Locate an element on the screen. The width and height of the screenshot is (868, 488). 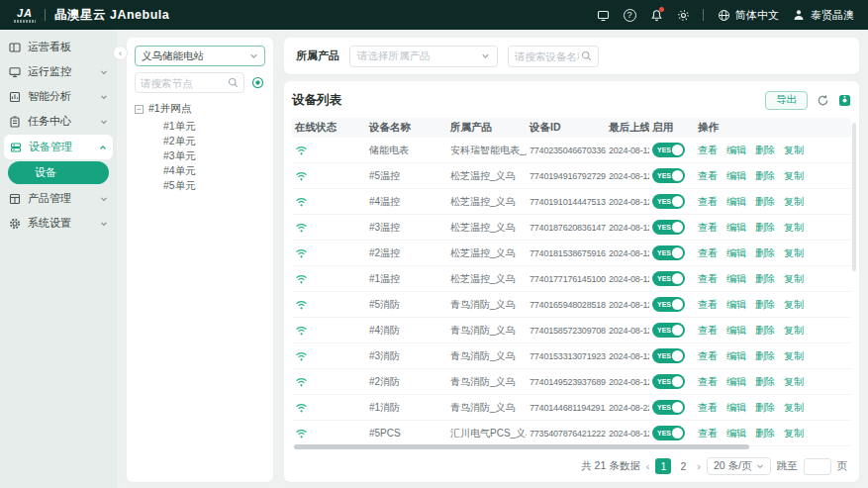
sidebar-item-task-center: 任务中心 is located at coordinates (58, 121).